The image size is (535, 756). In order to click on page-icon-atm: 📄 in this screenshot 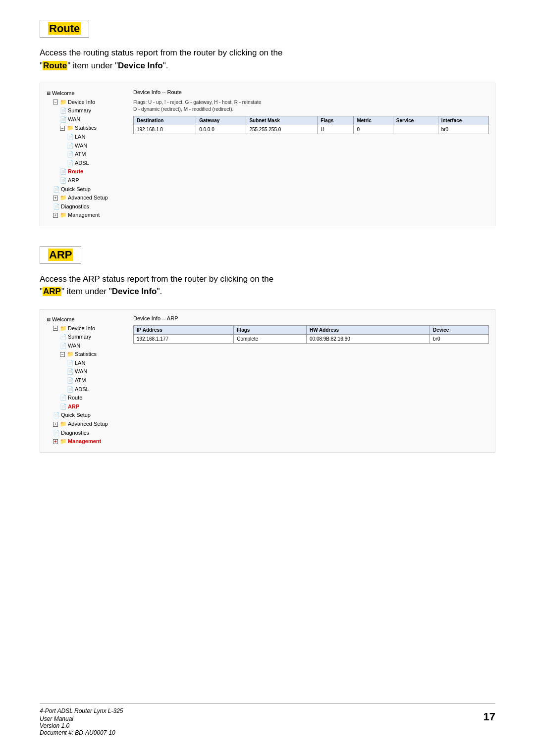, I will do `click(70, 154)`.